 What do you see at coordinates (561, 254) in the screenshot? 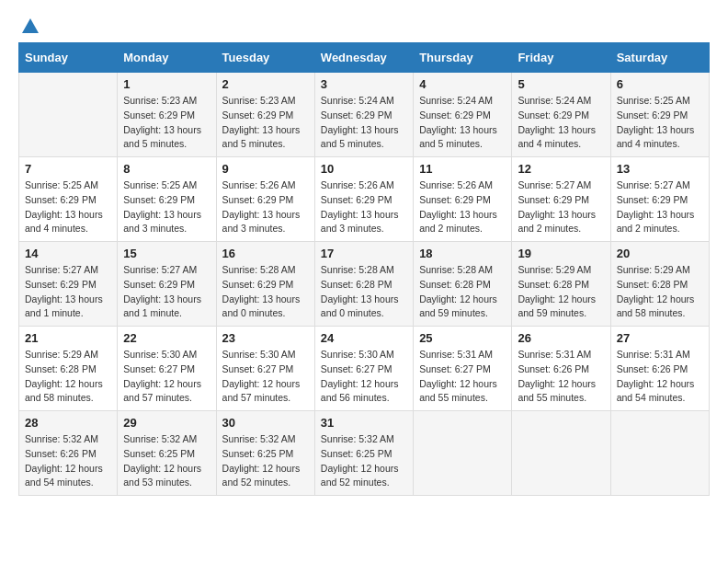
I see `day-number: 19` at bounding box center [561, 254].